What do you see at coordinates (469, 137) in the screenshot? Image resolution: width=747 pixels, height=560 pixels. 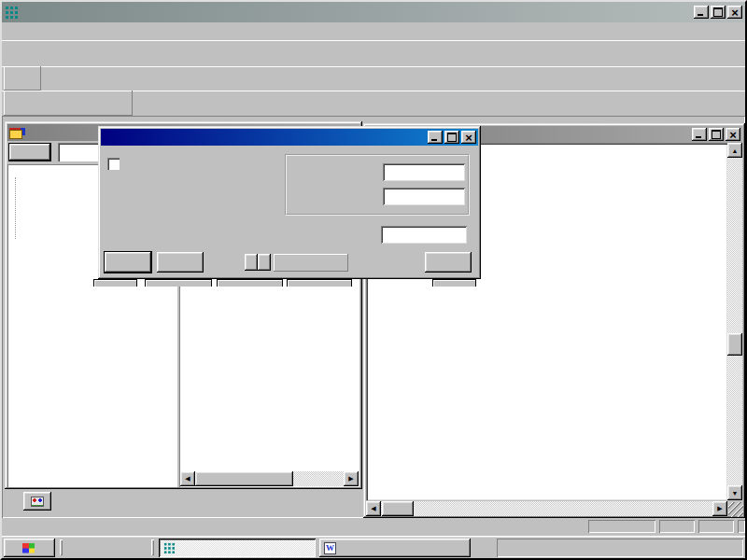 I see `dialog-close-button` at bounding box center [469, 137].